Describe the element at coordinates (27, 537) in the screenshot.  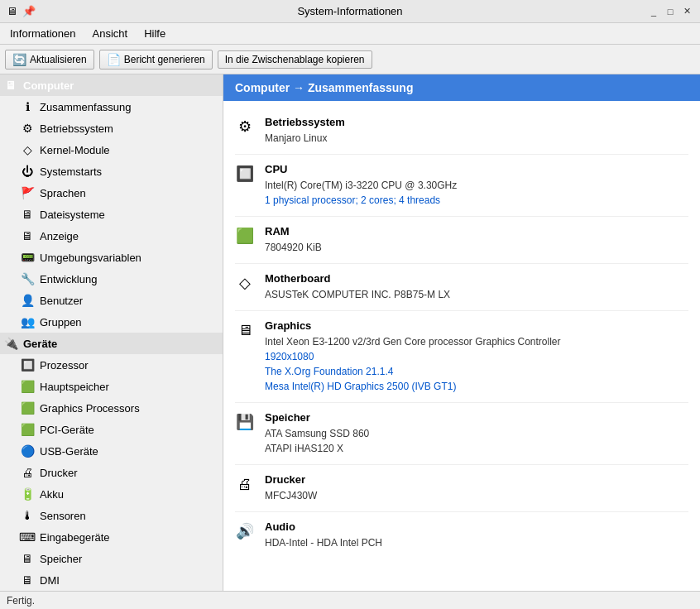
I see `input-icon: ⌨` at that location.